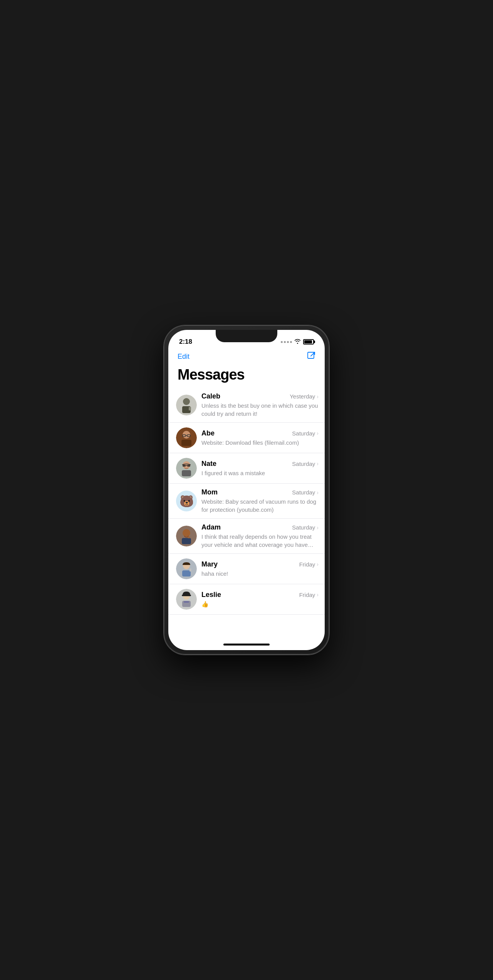  What do you see at coordinates (260, 433) in the screenshot?
I see `message-header: Abe Saturday ›` at bounding box center [260, 433].